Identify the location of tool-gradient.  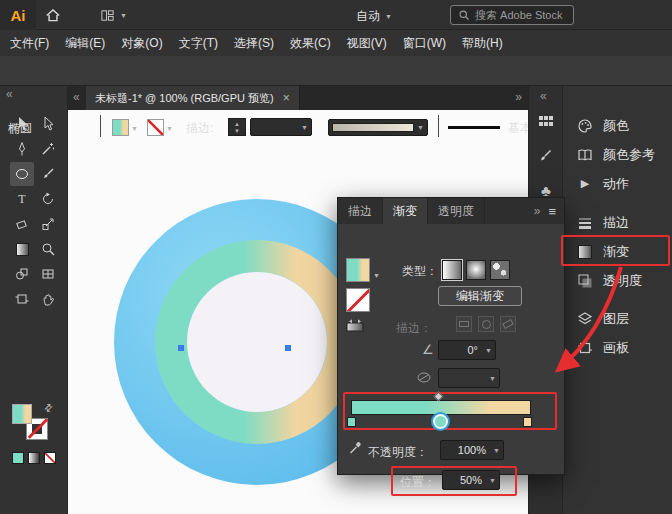
(22, 249).